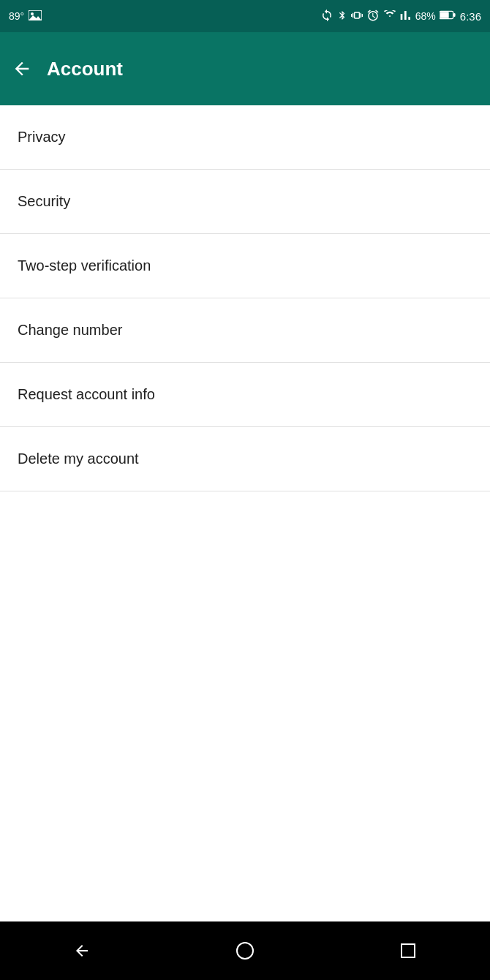  Describe the element at coordinates (401, 16) in the screenshot. I see `status-right: 68% 6:36` at that location.